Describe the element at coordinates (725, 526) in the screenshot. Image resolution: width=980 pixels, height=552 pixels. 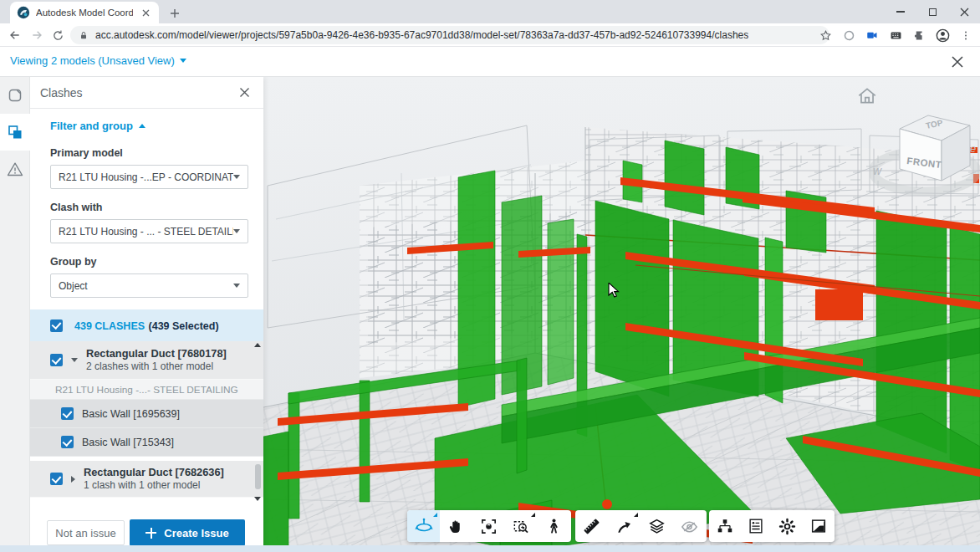
I see `model-browser-icon` at that location.